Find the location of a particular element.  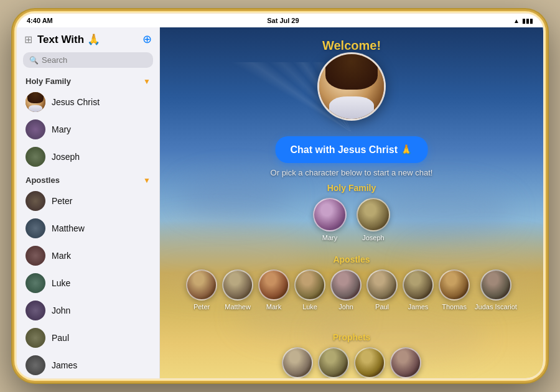

jesus-portrait is located at coordinates (352, 86).